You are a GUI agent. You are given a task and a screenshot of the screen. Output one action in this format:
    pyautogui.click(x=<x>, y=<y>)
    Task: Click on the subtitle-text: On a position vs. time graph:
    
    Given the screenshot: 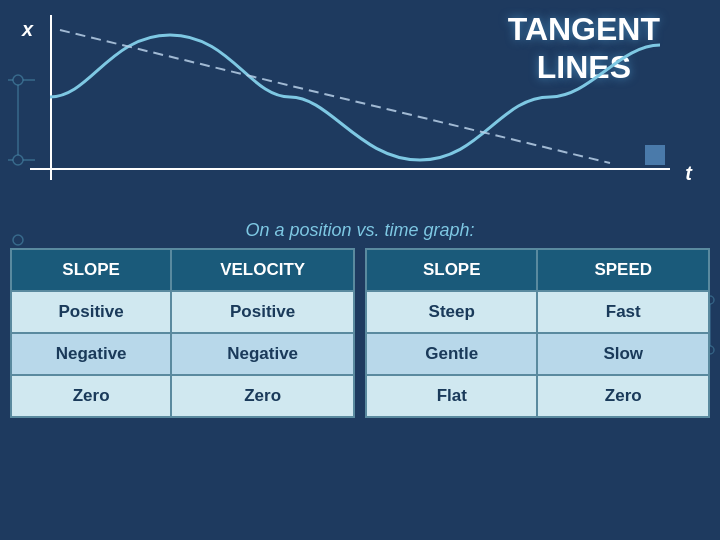 What is the action you would take?
    pyautogui.click(x=360, y=230)
    